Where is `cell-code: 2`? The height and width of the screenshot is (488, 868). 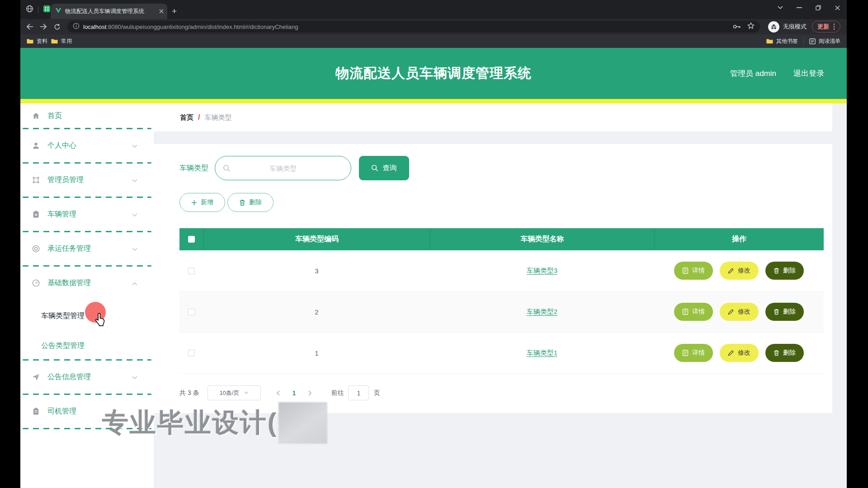 cell-code: 2 is located at coordinates (316, 312).